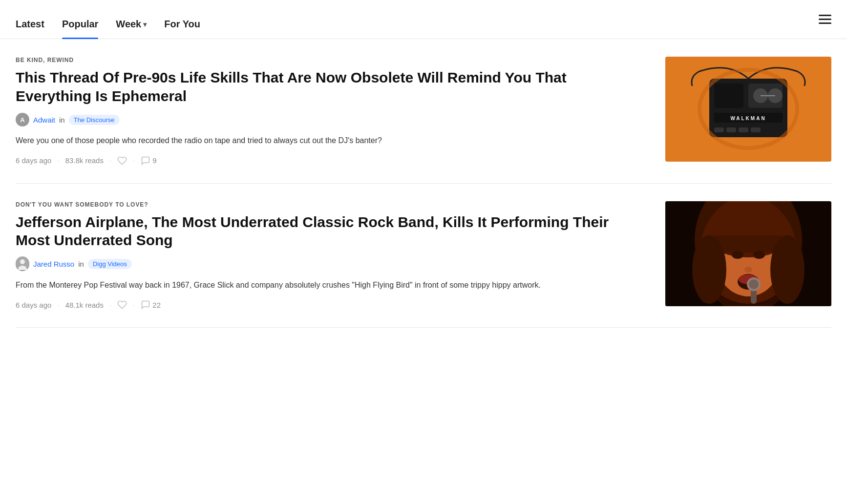  Describe the element at coordinates (85, 160) in the screenshot. I see `article-reads: 83.8k reads` at that location.